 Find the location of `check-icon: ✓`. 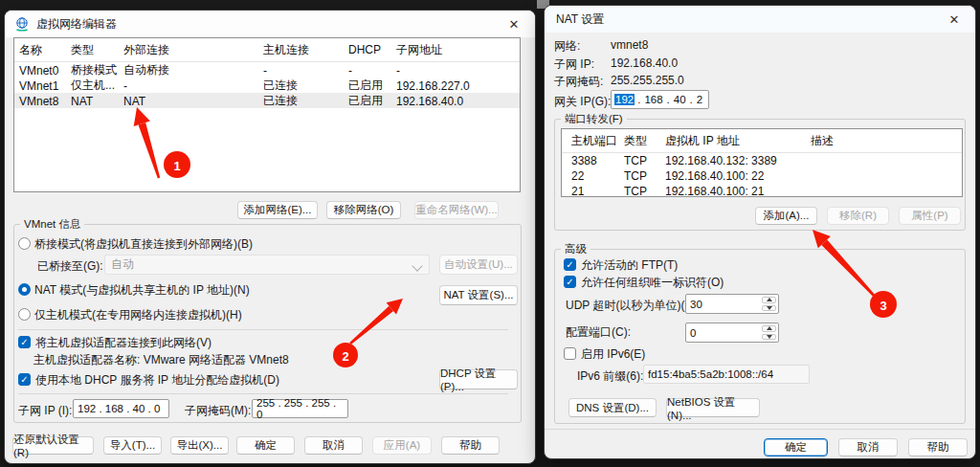

check-icon: ✓ is located at coordinates (569, 265).